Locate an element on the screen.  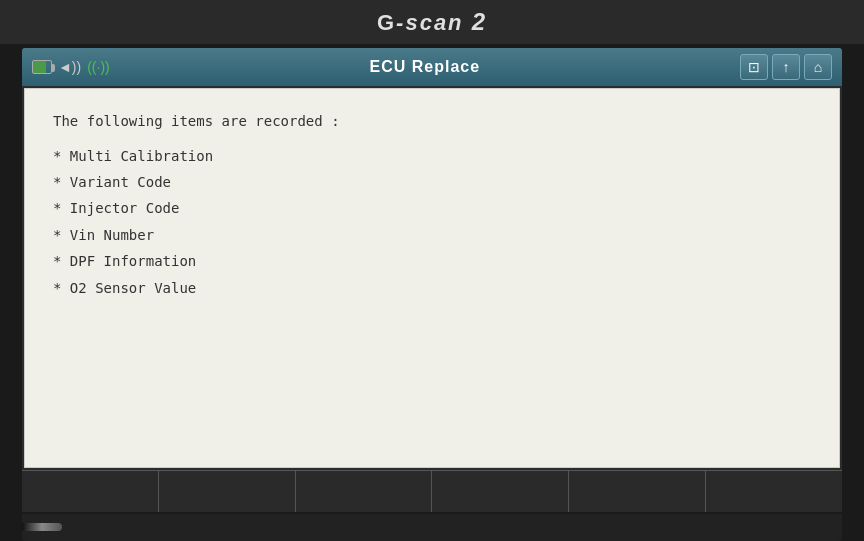
speaker-icon: ◄)) is located at coordinates (70, 67).